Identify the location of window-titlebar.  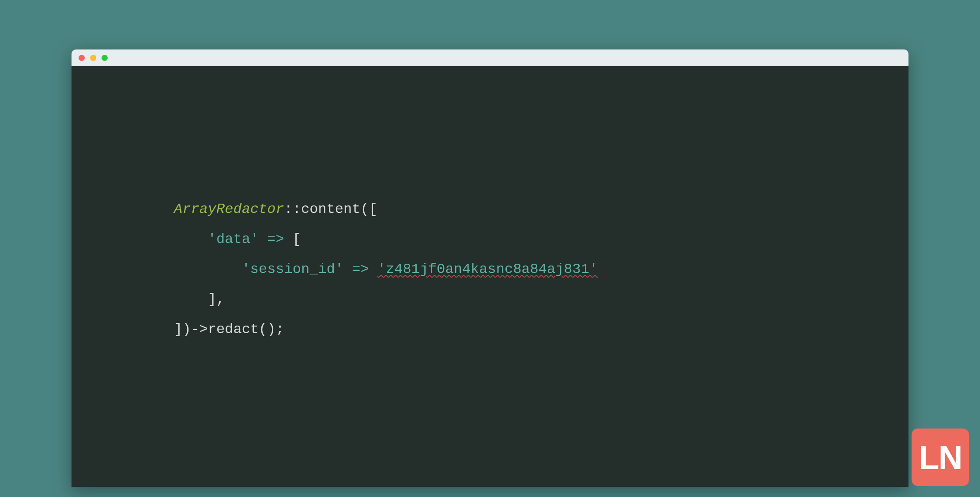
(490, 58).